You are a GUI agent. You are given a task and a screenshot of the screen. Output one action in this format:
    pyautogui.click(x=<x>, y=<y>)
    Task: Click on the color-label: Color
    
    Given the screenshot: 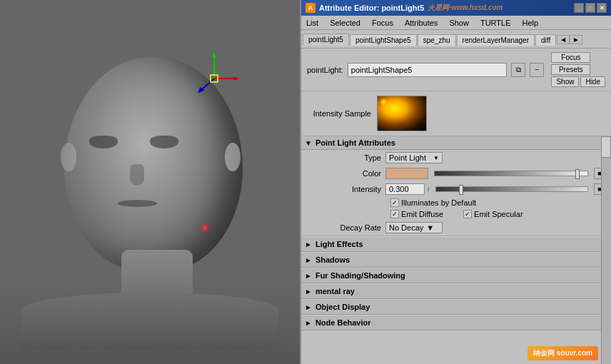 What is the action you would take?
    pyautogui.click(x=346, y=173)
    